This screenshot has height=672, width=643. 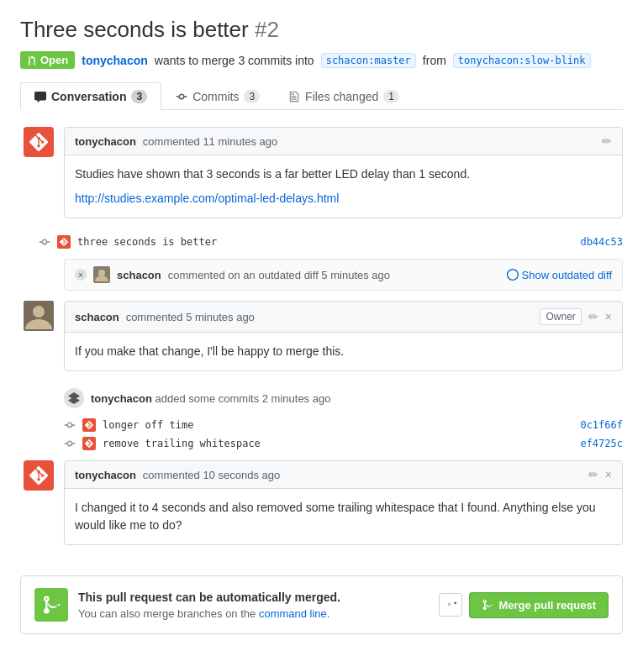 What do you see at coordinates (593, 317) in the screenshot?
I see `edit-icon-2: ✏` at bounding box center [593, 317].